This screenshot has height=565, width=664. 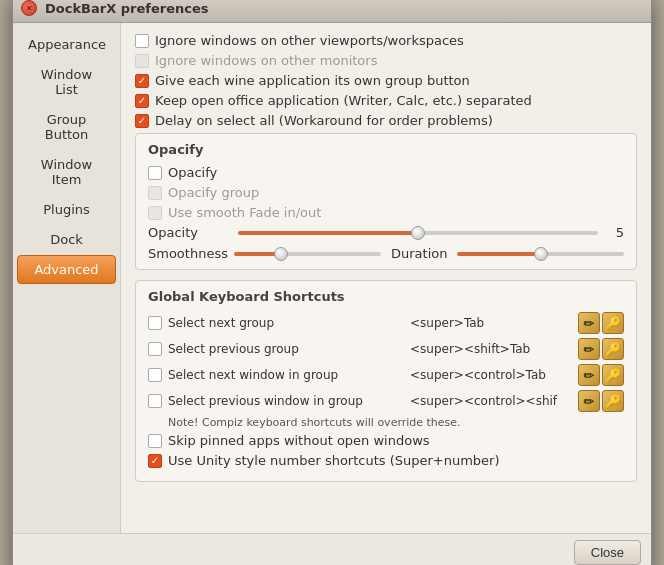 What do you see at coordinates (396, 422) in the screenshot?
I see `shortcuts-note: Note! Compiz keyboard shortcuts will ove…` at bounding box center [396, 422].